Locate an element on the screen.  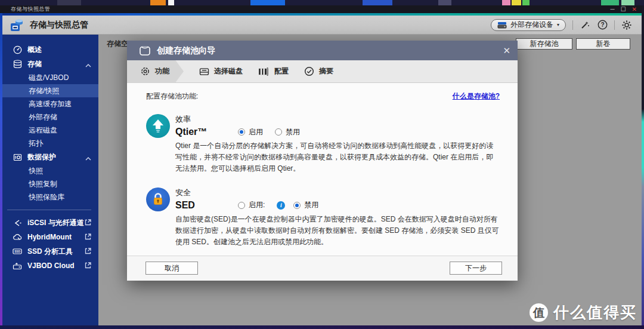
disk-step-icon is located at coordinates (204, 72).